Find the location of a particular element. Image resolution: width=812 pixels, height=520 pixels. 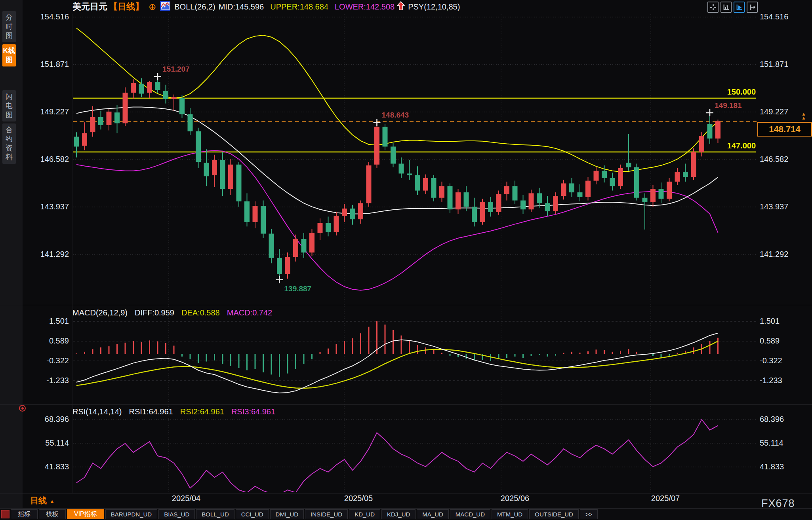

indicator-toolbar: 指标模板VIP指标BARUPDN_UDBIAS_UDBOLL_UDCCI_UDD… is located at coordinates (406, 514).